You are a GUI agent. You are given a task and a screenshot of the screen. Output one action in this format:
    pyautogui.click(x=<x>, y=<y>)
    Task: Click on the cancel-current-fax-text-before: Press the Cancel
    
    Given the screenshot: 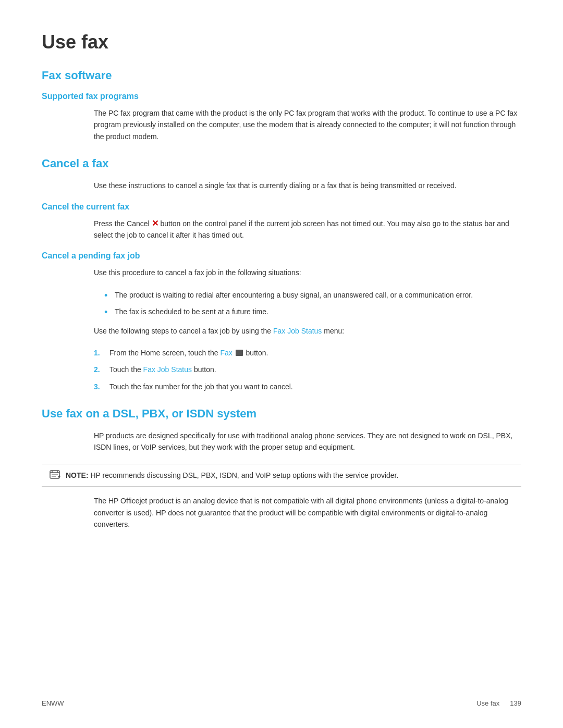 What is the action you would take?
    pyautogui.click(x=123, y=224)
    